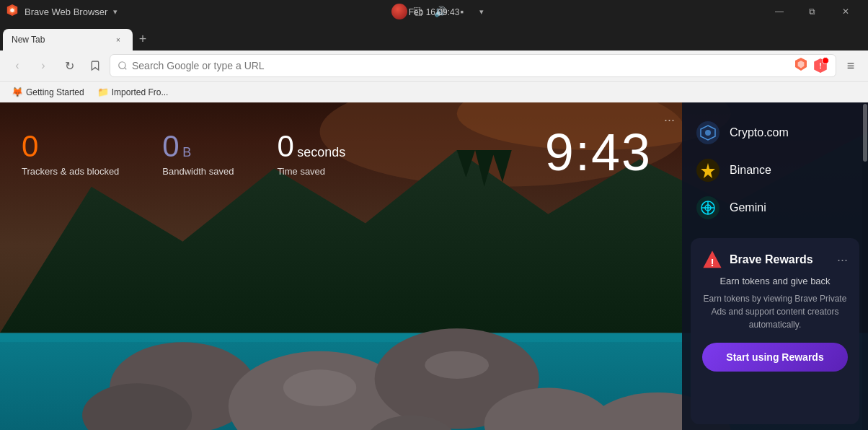 The height and width of the screenshot is (430, 868). I want to click on window-controls: — ⧉ ✕, so click(812, 12).